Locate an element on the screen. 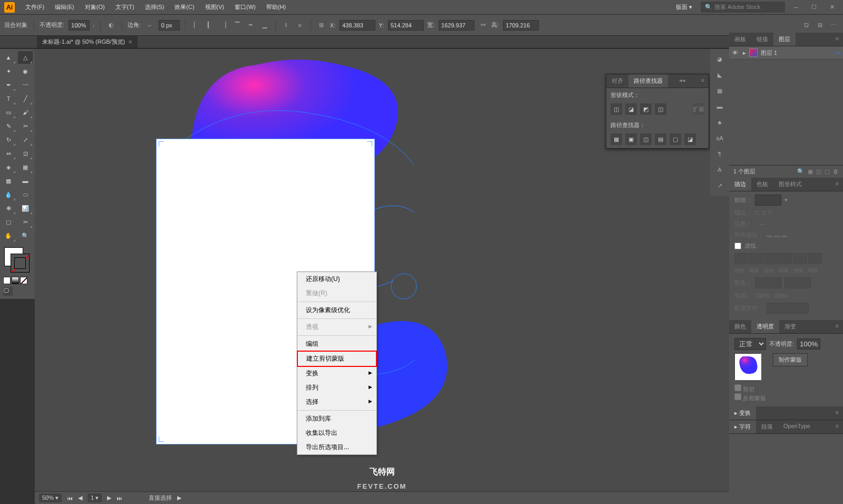 This screenshot has height=504, width=843. pen-tool: ✒ is located at coordinates (8, 85).